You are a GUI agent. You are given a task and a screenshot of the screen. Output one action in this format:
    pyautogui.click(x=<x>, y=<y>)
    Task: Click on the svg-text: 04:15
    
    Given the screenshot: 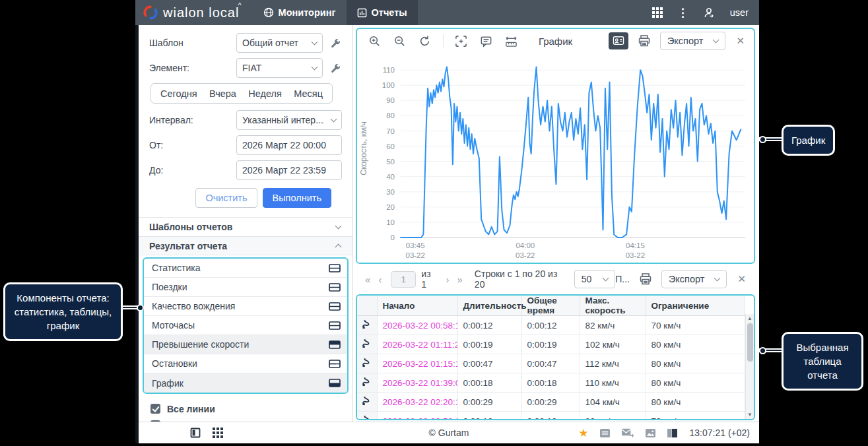 What is the action you would take?
    pyautogui.click(x=635, y=245)
    